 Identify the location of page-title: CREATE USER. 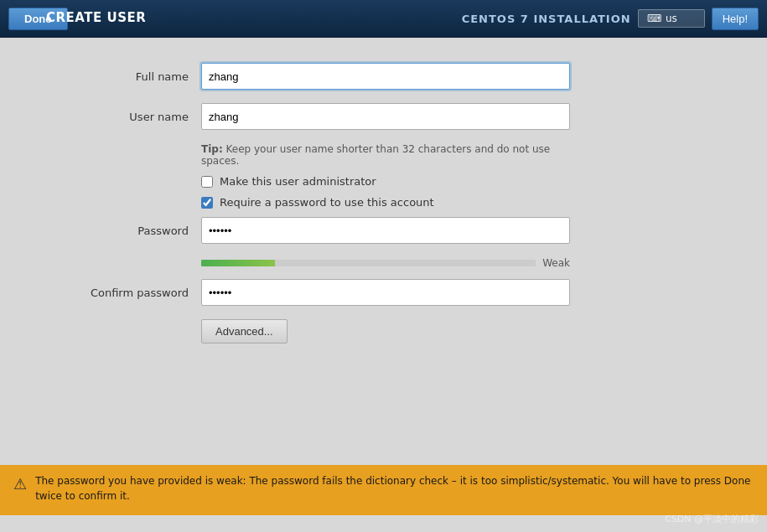
(96, 18).